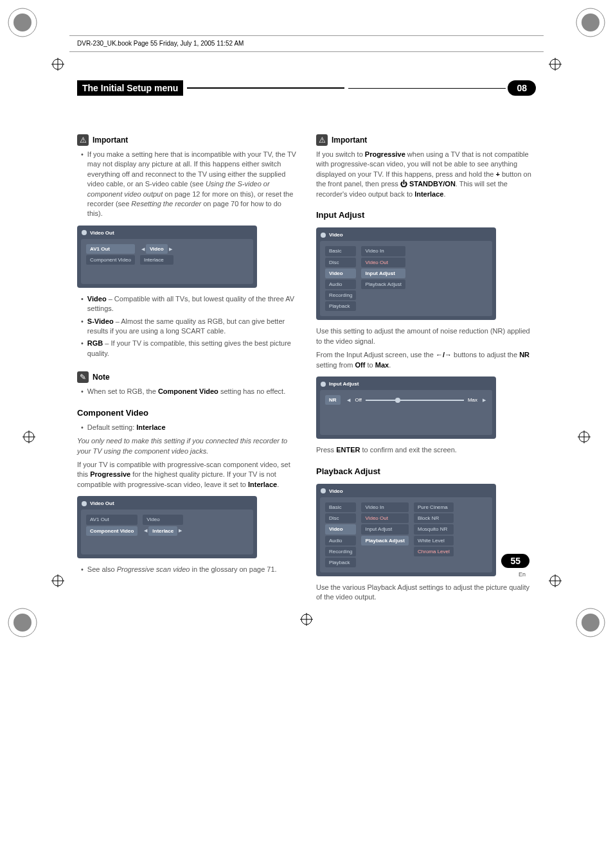 Image resolution: width=613 pixels, height=868 pixels. Describe the element at coordinates (434, 518) in the screenshot. I see `menu-value: Block NR` at that location.